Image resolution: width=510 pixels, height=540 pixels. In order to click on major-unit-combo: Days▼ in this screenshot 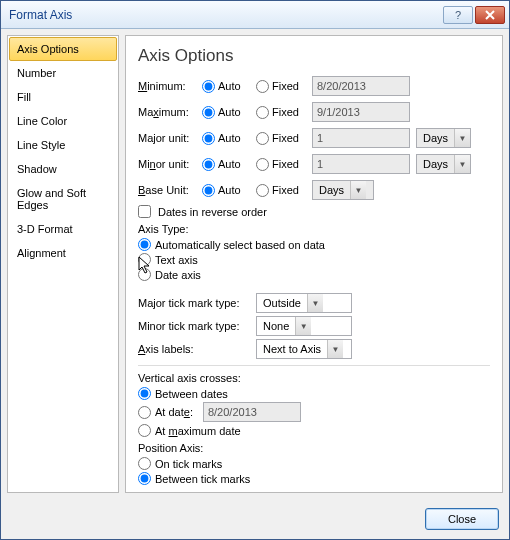, I will do `click(444, 138)`.